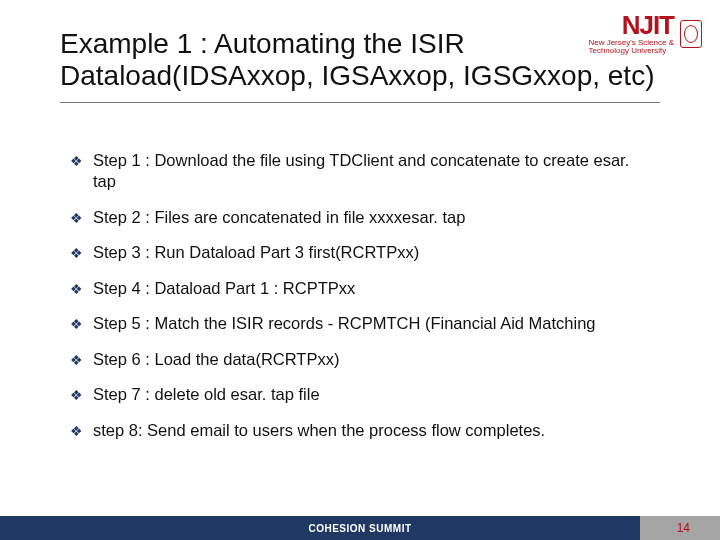 This screenshot has height=540, width=720. I want to click on list-item: ❖ Step 3 : Run Dataload Part 3 first(RCR…, so click(360, 252).